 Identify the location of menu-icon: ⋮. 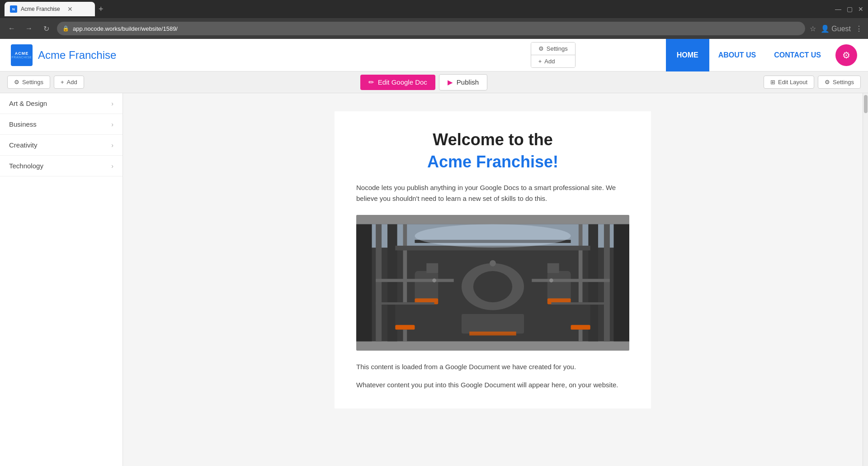
(859, 29).